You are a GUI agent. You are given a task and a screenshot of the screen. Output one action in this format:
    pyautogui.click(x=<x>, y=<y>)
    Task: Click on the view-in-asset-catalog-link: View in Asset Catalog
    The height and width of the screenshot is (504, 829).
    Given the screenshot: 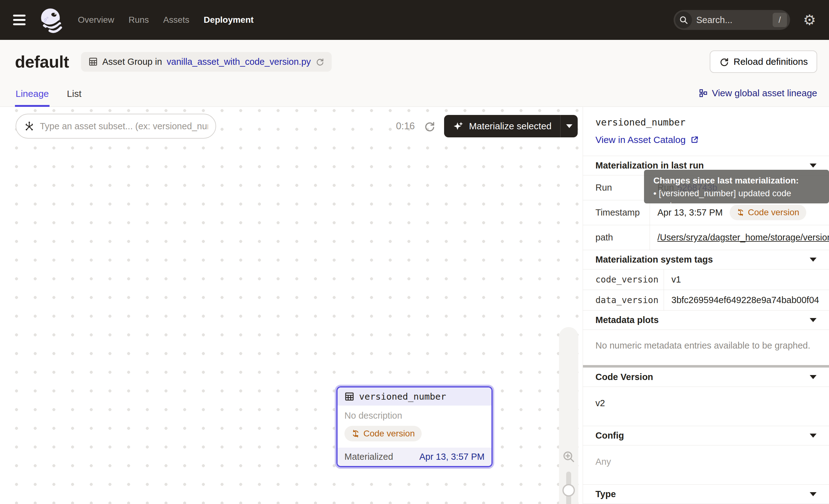 What is the action you would take?
    pyautogui.click(x=706, y=140)
    